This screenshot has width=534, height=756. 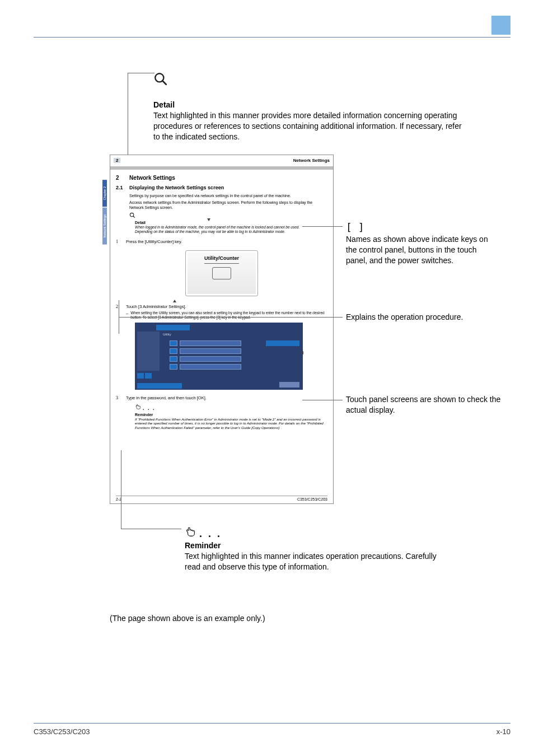 What do you see at coordinates (62, 731) in the screenshot?
I see `footer-model: C353/C253/C203` at bounding box center [62, 731].